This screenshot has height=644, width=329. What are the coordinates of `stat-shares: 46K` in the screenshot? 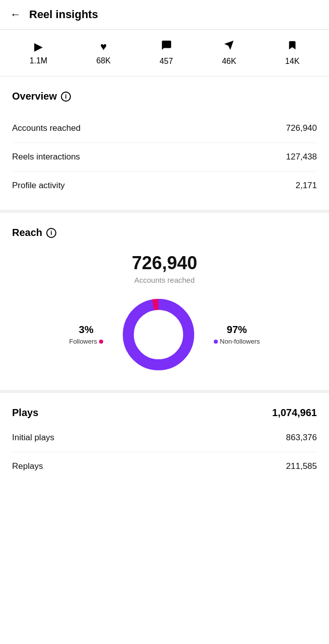 It's located at (229, 53).